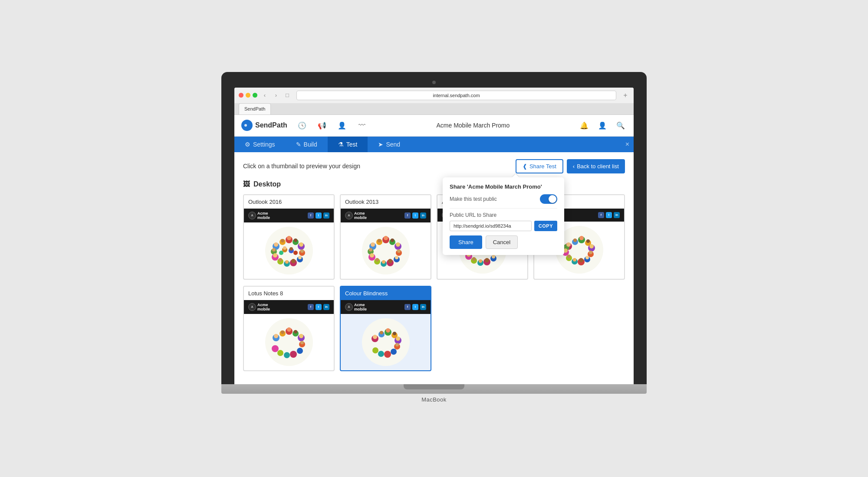 This screenshot has width=868, height=477. Describe the element at coordinates (574, 167) in the screenshot. I see `back-icon: ‹` at that location.